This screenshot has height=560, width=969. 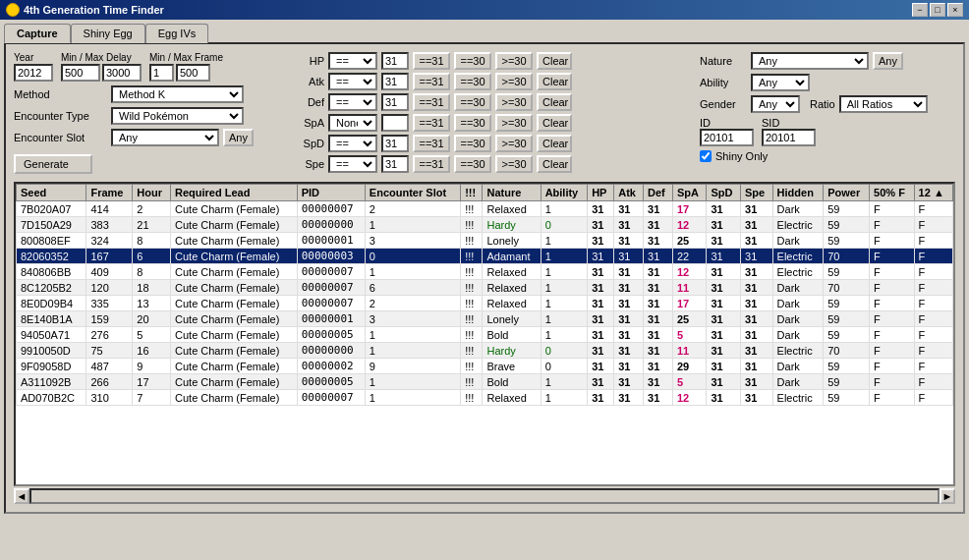 I want to click on encounter-any-button: Any, so click(x=238, y=138).